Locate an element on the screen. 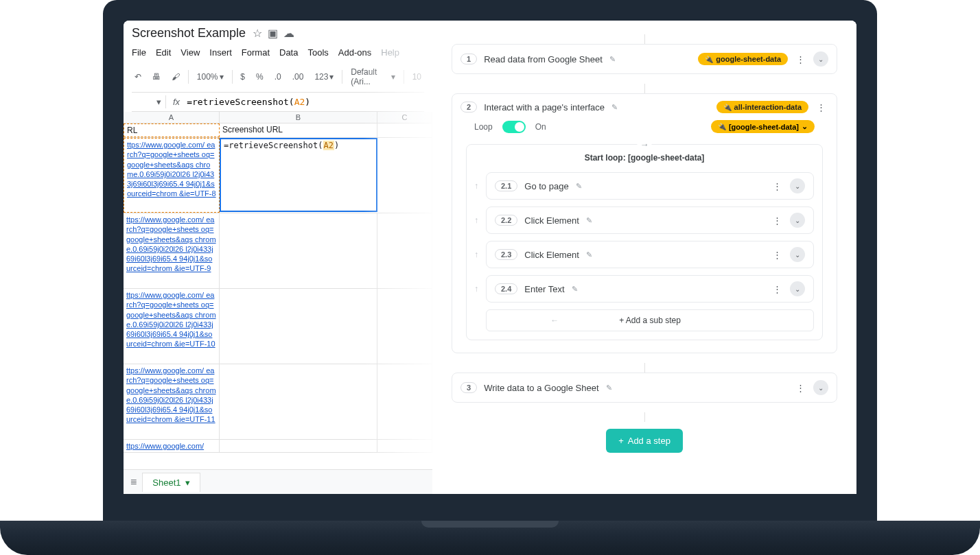  font-dropdown: Default (Ari... ▾ is located at coordinates (373, 77).